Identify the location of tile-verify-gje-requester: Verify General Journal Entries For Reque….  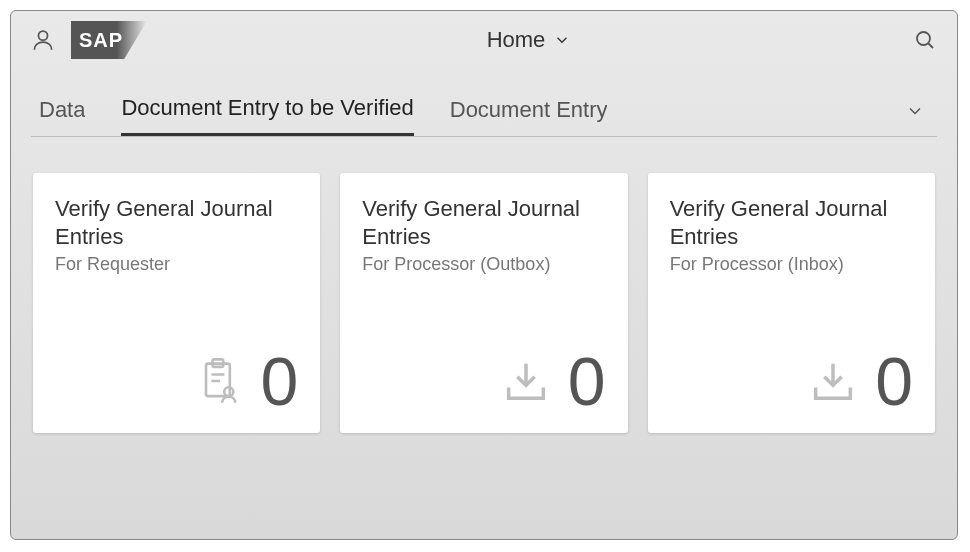
(176, 303).